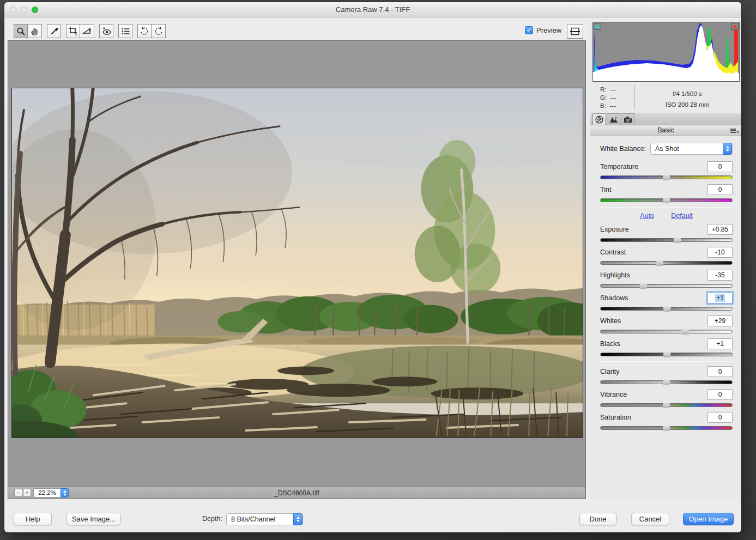  Describe the element at coordinates (125, 32) in the screenshot. I see `list-icon` at that location.